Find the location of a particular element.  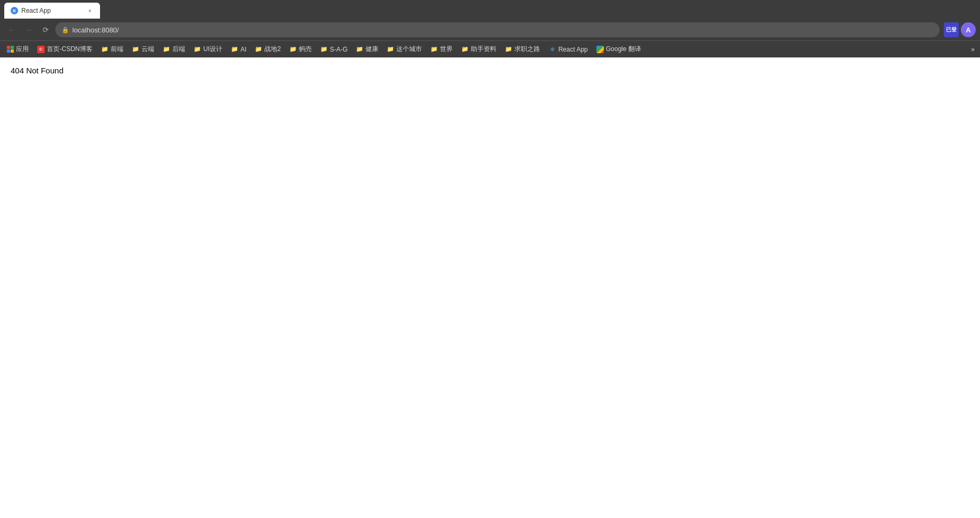

bookmark-react-app: ⚛ React App is located at coordinates (568, 49).